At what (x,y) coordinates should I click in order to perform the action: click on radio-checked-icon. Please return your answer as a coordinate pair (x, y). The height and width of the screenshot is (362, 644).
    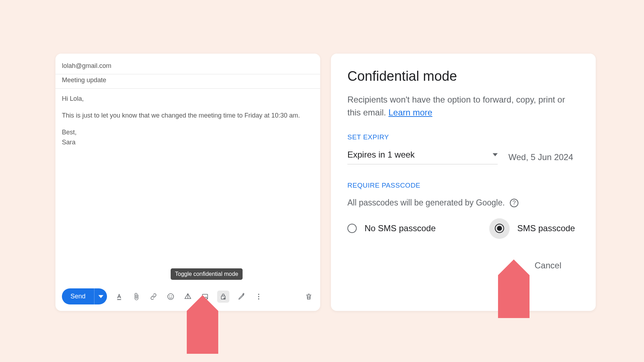
    Looking at the image, I should click on (499, 228).